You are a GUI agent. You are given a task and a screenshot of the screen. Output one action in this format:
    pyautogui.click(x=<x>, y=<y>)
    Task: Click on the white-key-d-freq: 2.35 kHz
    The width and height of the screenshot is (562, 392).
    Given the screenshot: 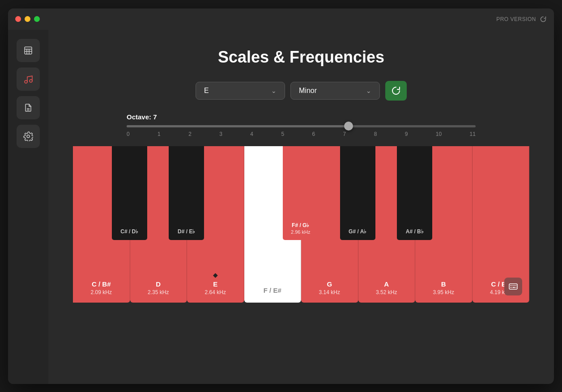 What is the action you would take?
    pyautogui.click(x=158, y=292)
    